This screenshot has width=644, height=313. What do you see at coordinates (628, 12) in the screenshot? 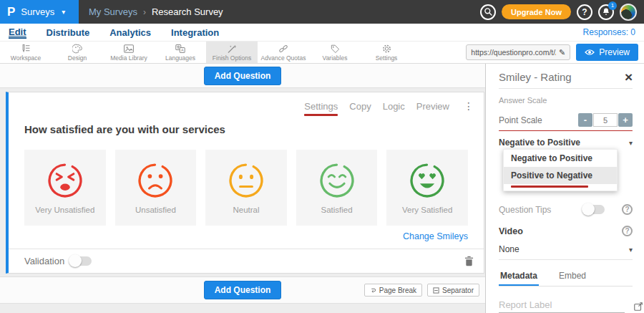
I see `avatar` at bounding box center [628, 12].